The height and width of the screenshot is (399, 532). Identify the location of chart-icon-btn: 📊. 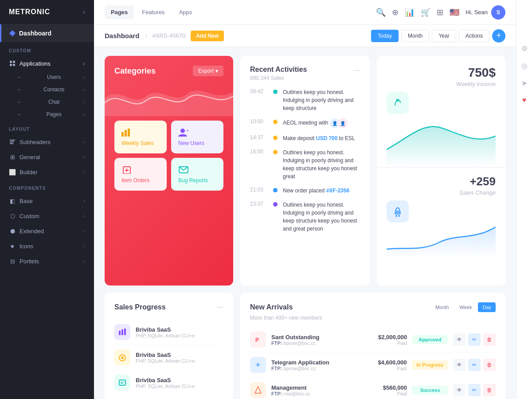
(410, 12).